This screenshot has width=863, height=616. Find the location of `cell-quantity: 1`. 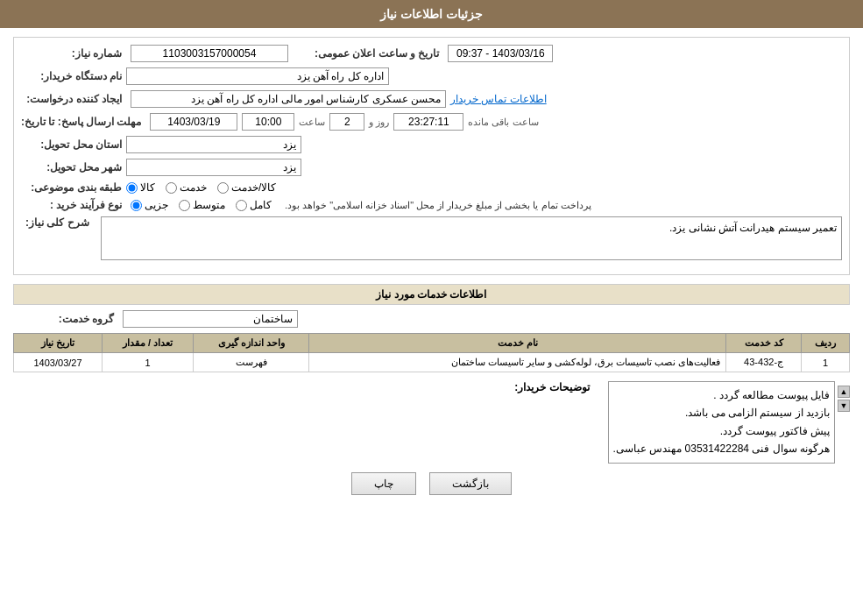

cell-quantity: 1 is located at coordinates (148, 363).